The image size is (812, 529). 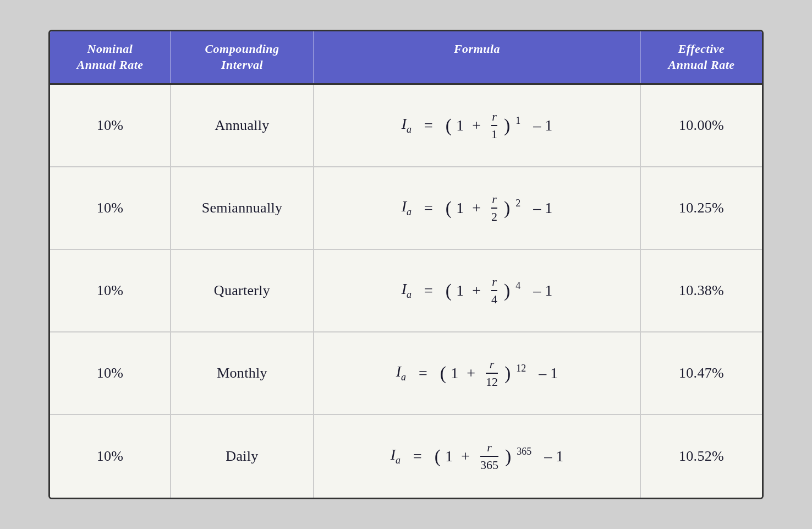 What do you see at coordinates (494, 134) in the screenshot?
I see `fraction-denominator: 1` at bounding box center [494, 134].